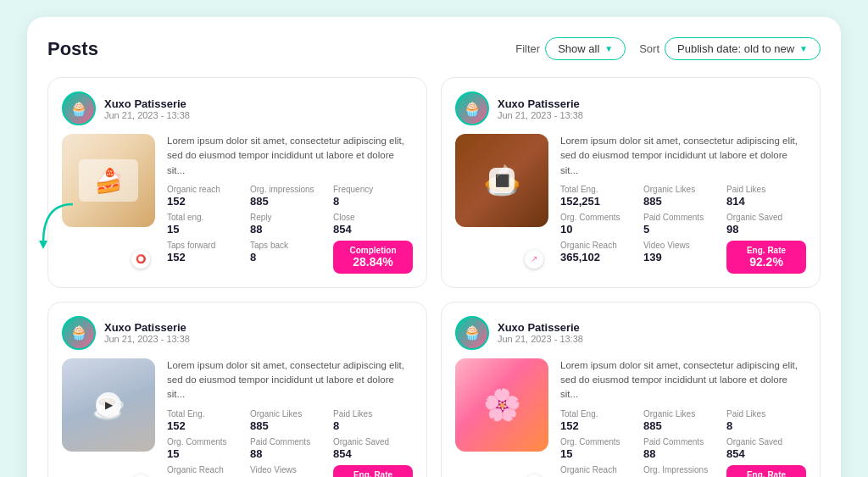  Describe the element at coordinates (600, 258) in the screenshot. I see `stat-value: 365,102` at that location.